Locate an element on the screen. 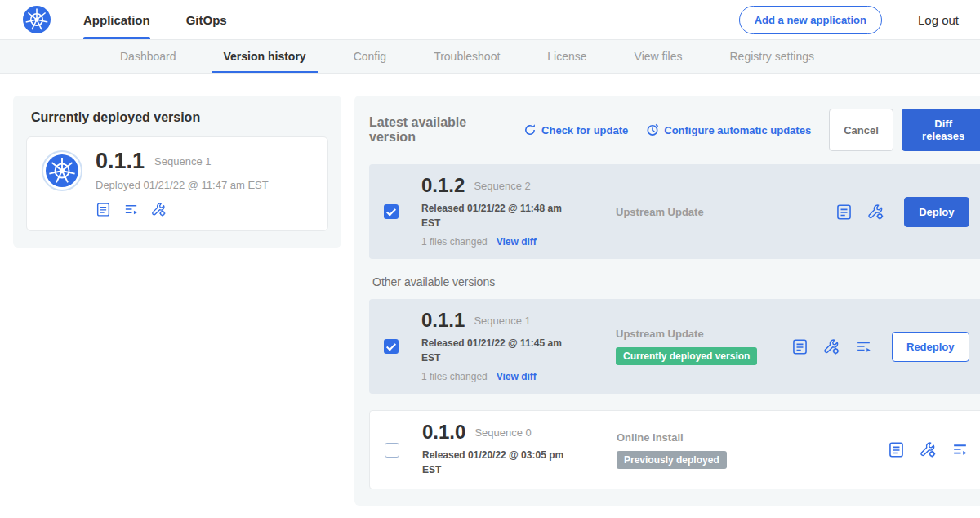  subnav-item-registry-settings: Registry settings is located at coordinates (771, 56).